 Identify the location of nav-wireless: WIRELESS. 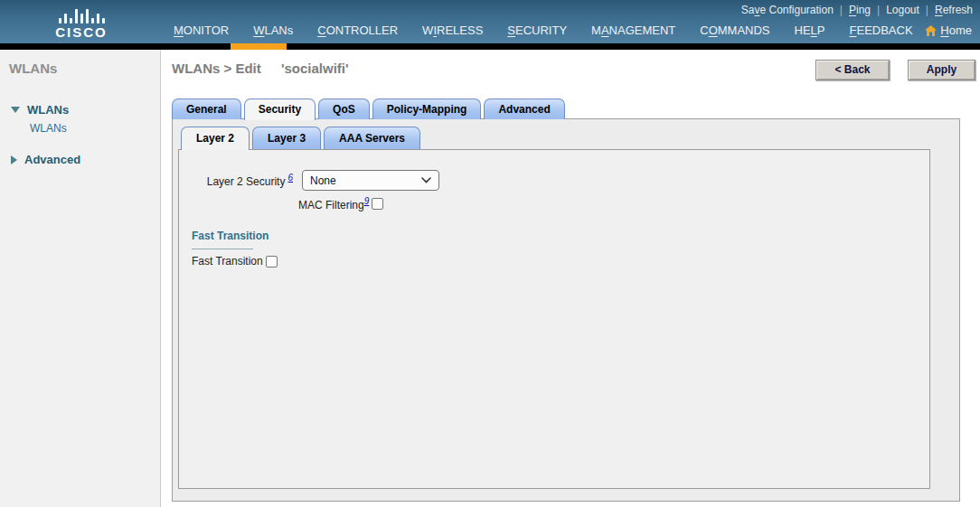
(452, 31).